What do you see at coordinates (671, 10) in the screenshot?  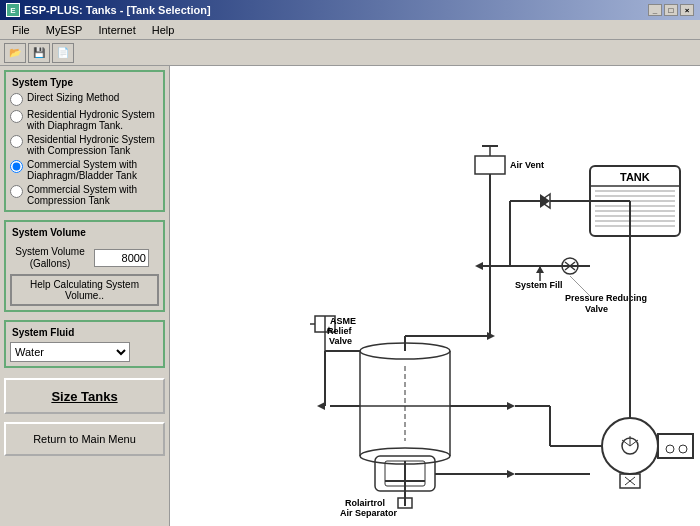 I see `window-controls: _ □ ×` at bounding box center [671, 10].